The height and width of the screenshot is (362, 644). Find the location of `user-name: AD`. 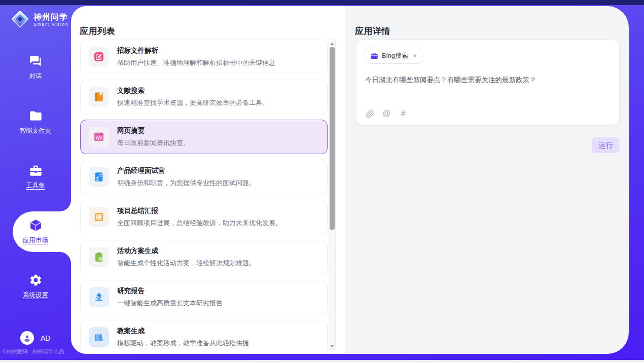

user-name: AD is located at coordinates (46, 338).